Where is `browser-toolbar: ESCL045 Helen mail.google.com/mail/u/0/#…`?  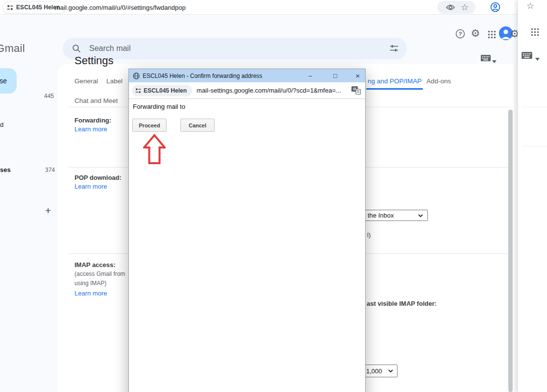 browser-toolbar: ESCL045 Helen mail.google.com/mail/u/0/#… is located at coordinates (261, 7).